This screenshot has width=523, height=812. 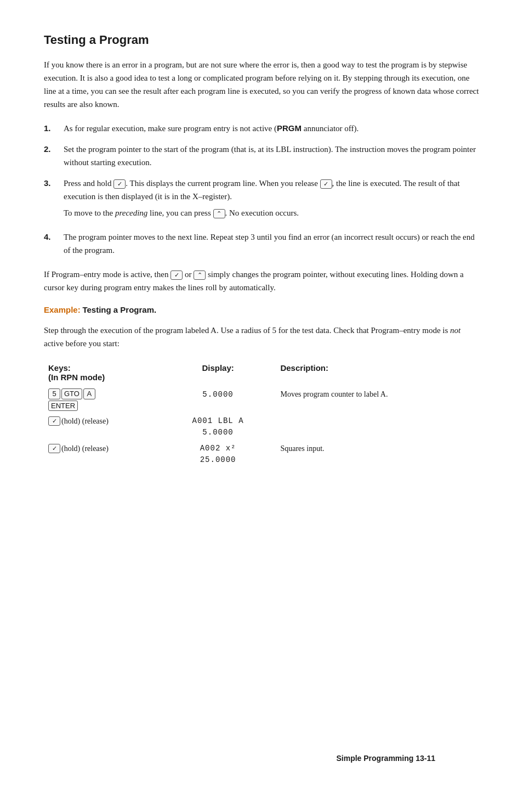 I want to click on display-value-2b: 5.0000, so click(x=218, y=432).